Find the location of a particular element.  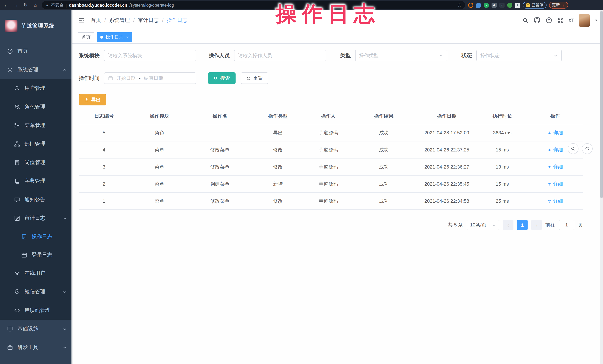

cell-module: 角色 is located at coordinates (160, 133).